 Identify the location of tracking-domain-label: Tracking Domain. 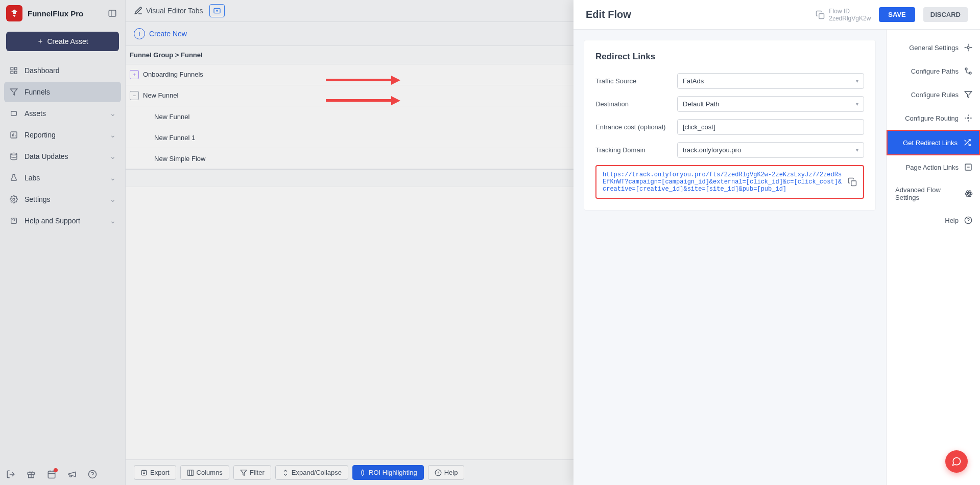
(632, 150).